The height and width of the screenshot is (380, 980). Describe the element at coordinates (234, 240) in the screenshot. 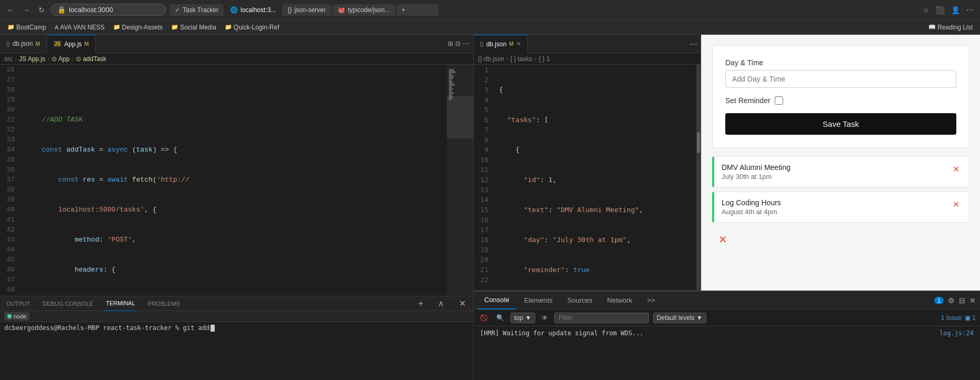

I see `code-line: method: 'POST',` at that location.